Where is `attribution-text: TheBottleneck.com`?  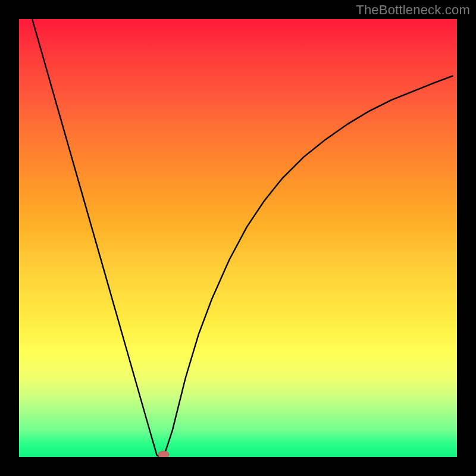 attribution-text: TheBottleneck.com is located at coordinates (413, 10).